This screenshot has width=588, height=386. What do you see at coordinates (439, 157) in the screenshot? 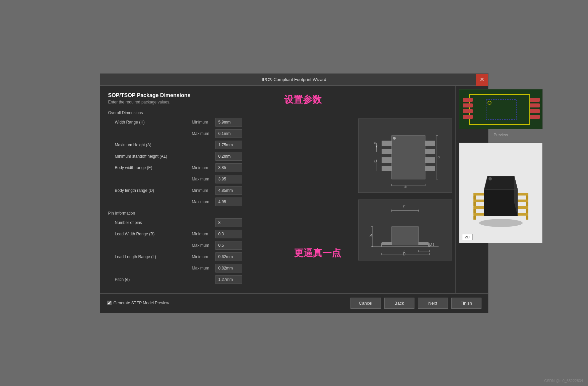
I see `svg-text: D` at bounding box center [439, 157].